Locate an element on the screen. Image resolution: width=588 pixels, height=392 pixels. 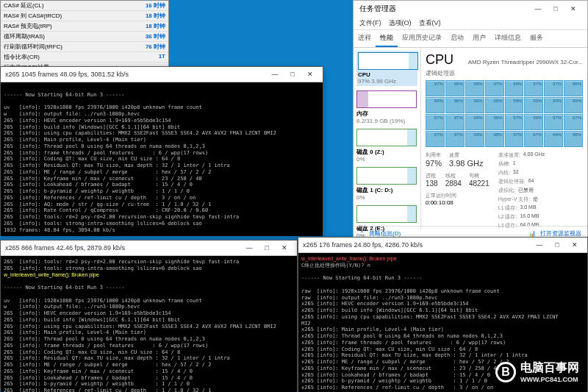
stat-label: 速度 is located at coordinates (466, 155).